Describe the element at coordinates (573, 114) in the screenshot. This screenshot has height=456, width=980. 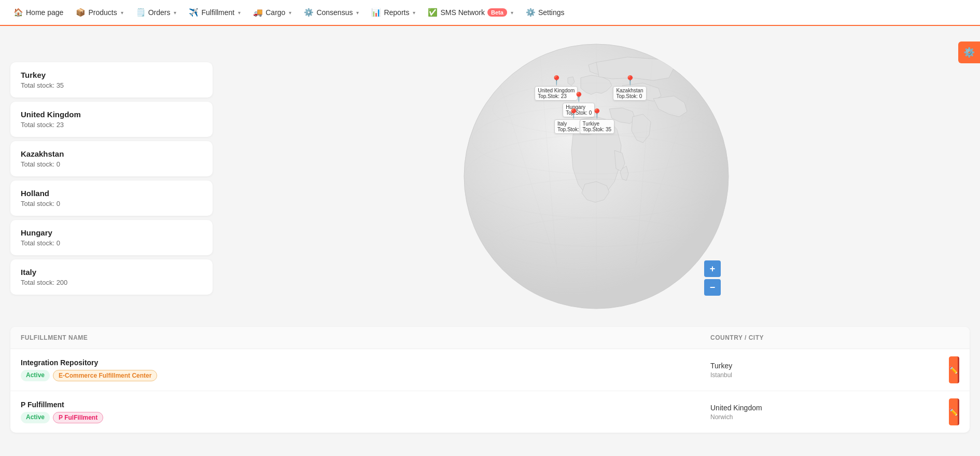
I see `pin-italy-icon: 📍` at that location.